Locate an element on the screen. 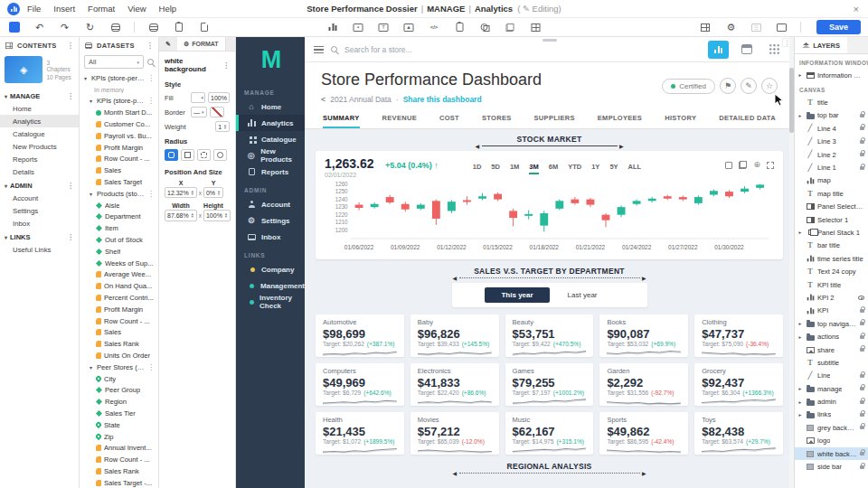  range-5d: 5D is located at coordinates (495, 168).